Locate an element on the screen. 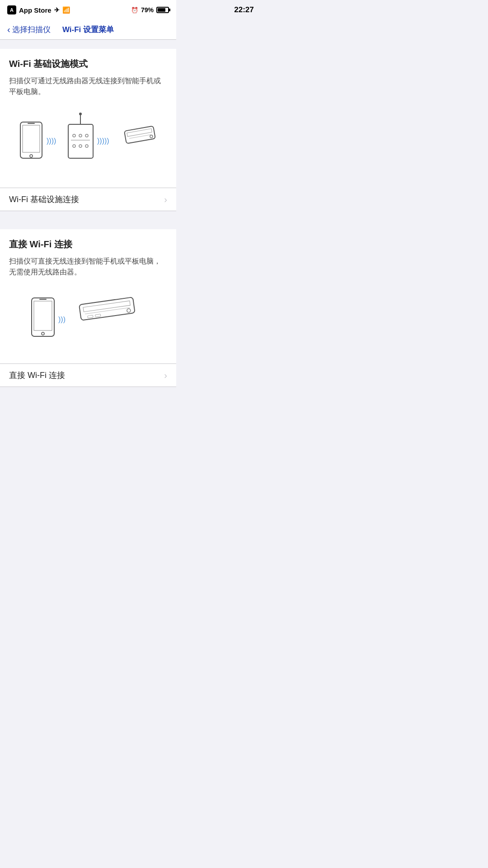  infrastructure-illustration: )))) ))))) is located at coordinates (88, 140).